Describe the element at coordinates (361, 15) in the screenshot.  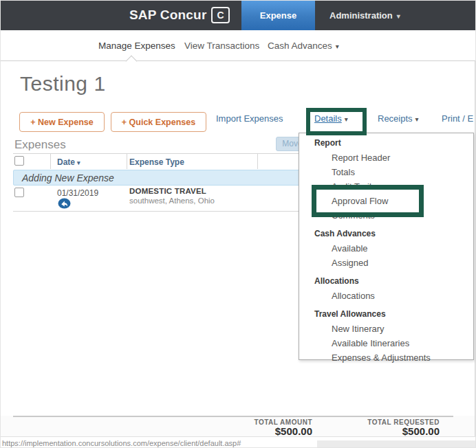
I see `tab-administration-label: Administration` at that location.